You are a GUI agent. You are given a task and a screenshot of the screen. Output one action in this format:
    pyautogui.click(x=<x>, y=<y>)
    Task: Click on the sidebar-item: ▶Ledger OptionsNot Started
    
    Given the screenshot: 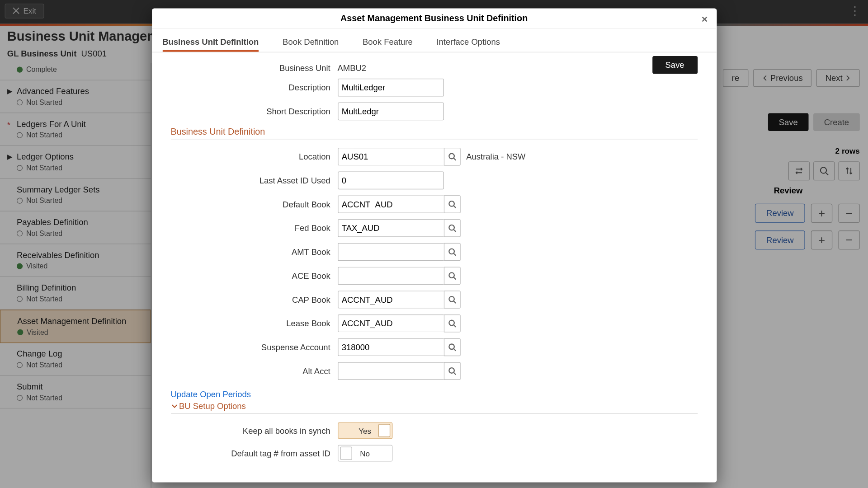 What is the action you would take?
    pyautogui.click(x=75, y=162)
    